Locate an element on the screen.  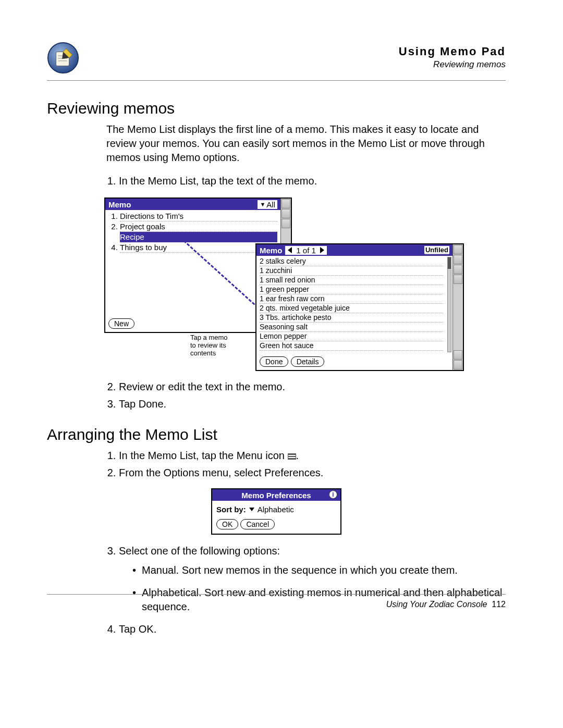
memo-detail-titlebar: Memo 1 of 1 Unfiled is located at coordinates (354, 250).